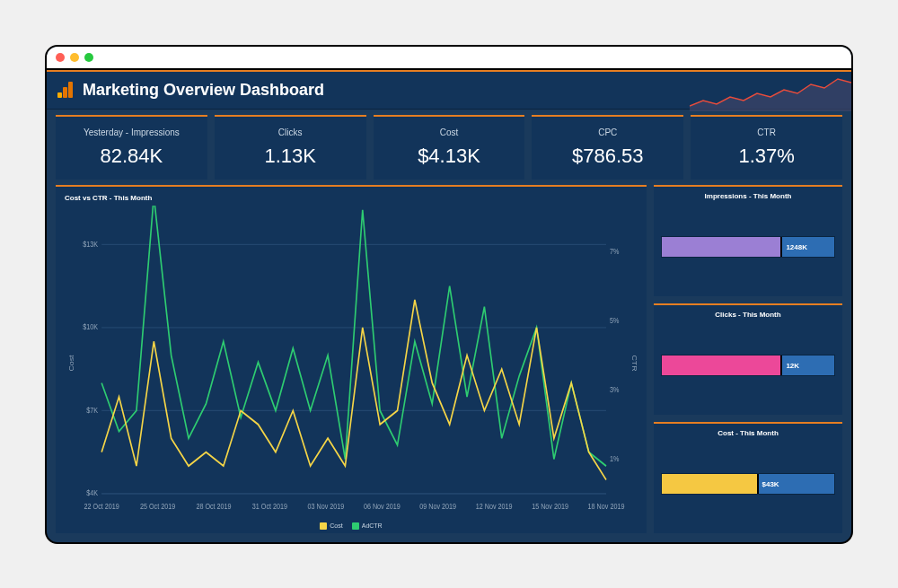 The height and width of the screenshot is (588, 898). What do you see at coordinates (449, 133) in the screenshot?
I see `kpi-label: Cost` at bounding box center [449, 133].